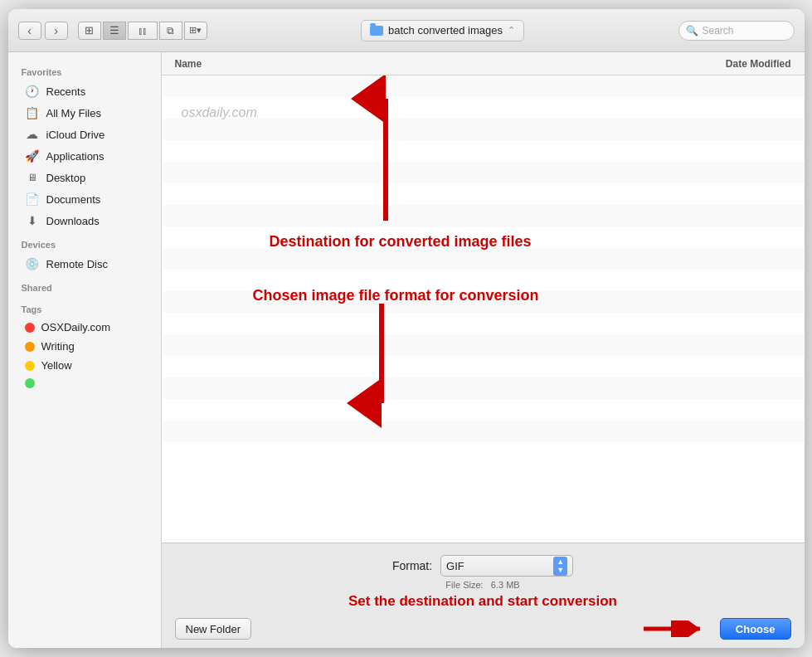 This screenshot has height=657, width=812. Describe the element at coordinates (58, 347) in the screenshot. I see `tag-writing-label: Writing` at that location.